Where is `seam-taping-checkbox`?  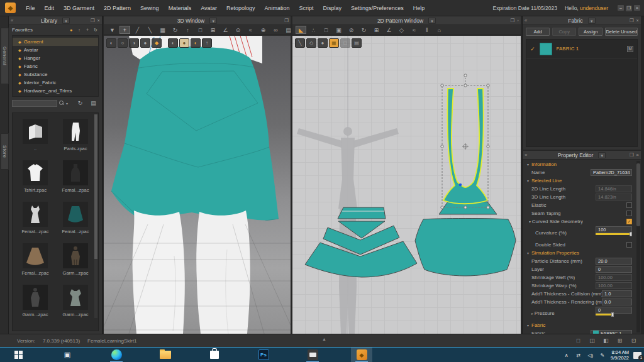 seam-taping-checkbox is located at coordinates (629, 214).